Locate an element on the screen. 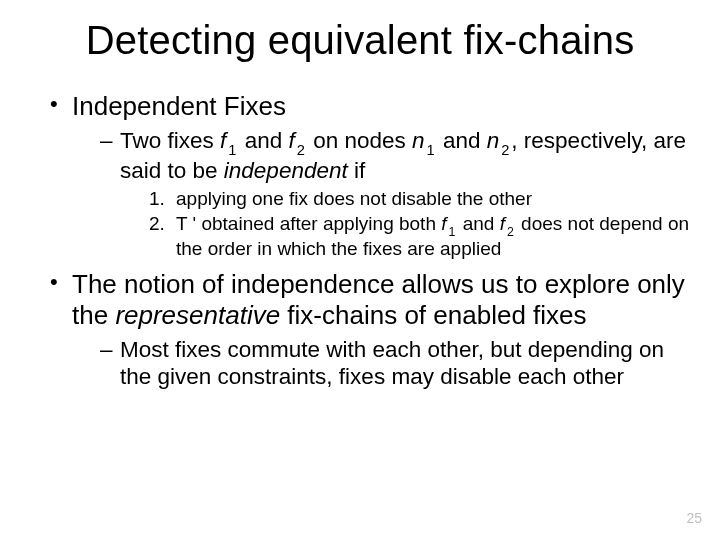 This screenshot has width=720, height=540. page-number: 25 is located at coordinates (694, 518).